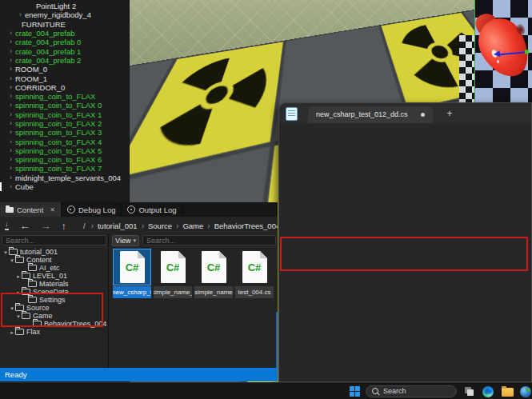 The width and height of the screenshot is (532, 399). Describe the element at coordinates (64, 6) in the screenshot. I see `scene-tree-item: PointLight 2` at that location.